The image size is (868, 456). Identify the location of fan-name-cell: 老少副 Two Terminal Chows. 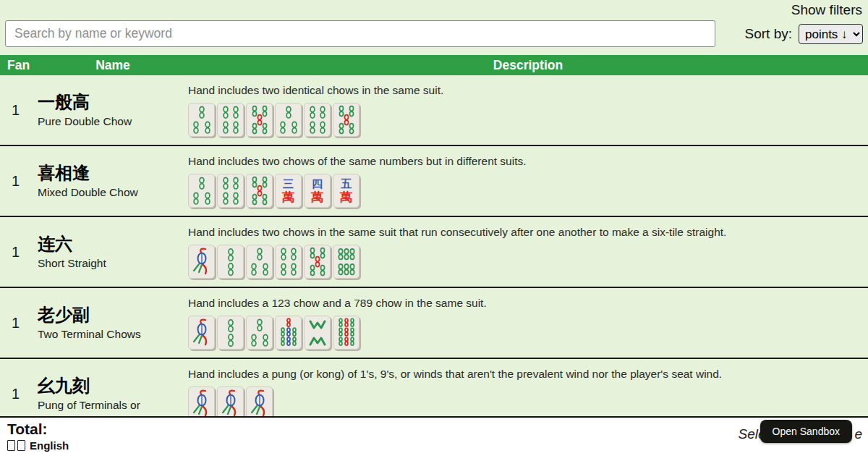
(113, 323).